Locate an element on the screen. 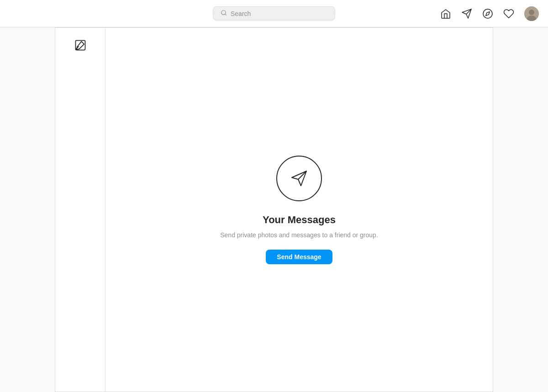  messages-subtitle: Send private photos and messages to a fr… is located at coordinates (299, 235).